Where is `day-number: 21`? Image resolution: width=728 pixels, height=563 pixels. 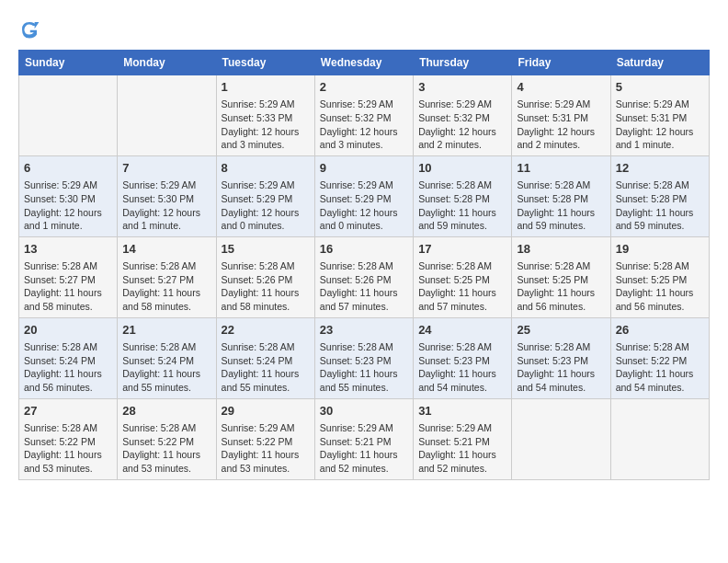 day-number: 21 is located at coordinates (166, 330).